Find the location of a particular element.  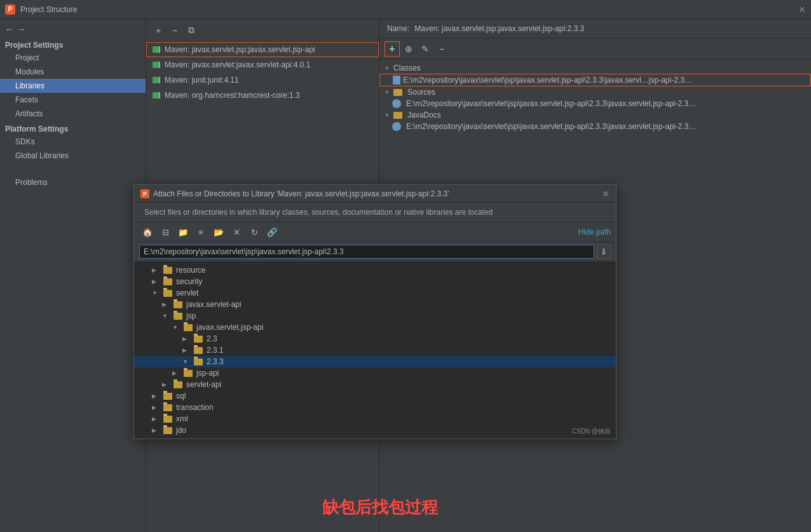

dtree-servlet-api: ▶ servlet-api is located at coordinates (375, 385).